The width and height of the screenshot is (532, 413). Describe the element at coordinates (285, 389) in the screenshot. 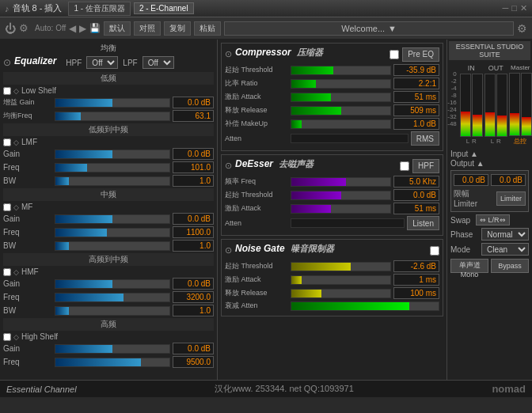

I see `bottom-center-text: 汉化www. 253344. net QQ:1093971` at that location.